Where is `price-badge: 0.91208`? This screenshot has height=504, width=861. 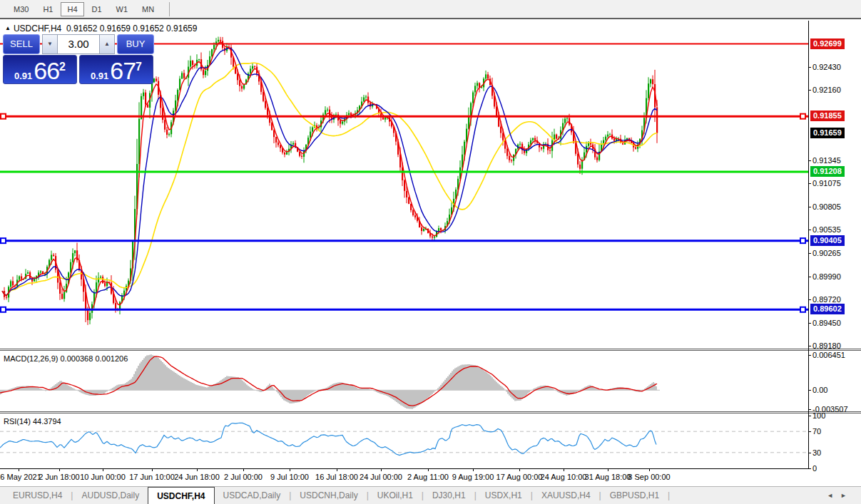 price-badge: 0.91208 is located at coordinates (827, 171).